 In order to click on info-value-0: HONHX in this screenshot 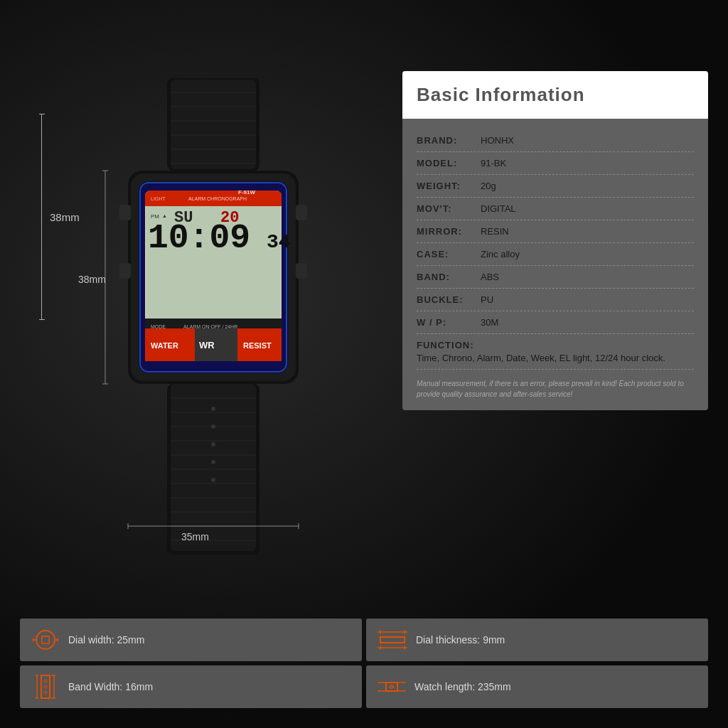, I will do `click(587, 141)`.